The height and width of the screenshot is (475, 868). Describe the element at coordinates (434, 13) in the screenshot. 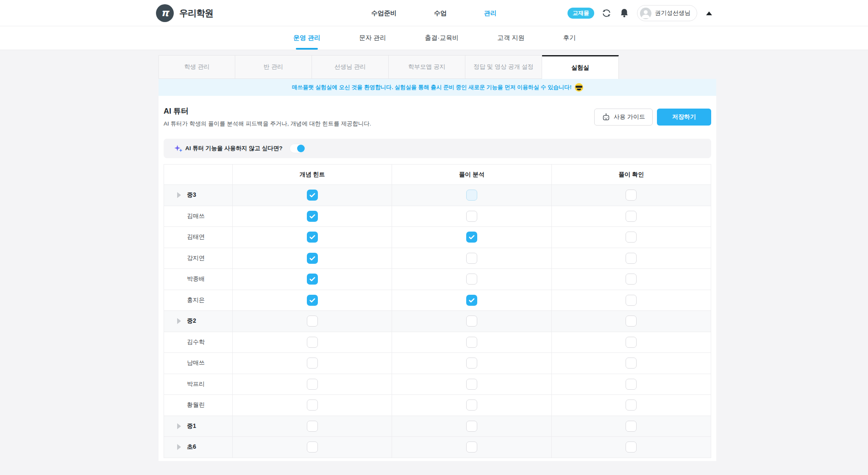

I see `app-header: π 우리학원 수업준비수업관리 교재몰` at that location.